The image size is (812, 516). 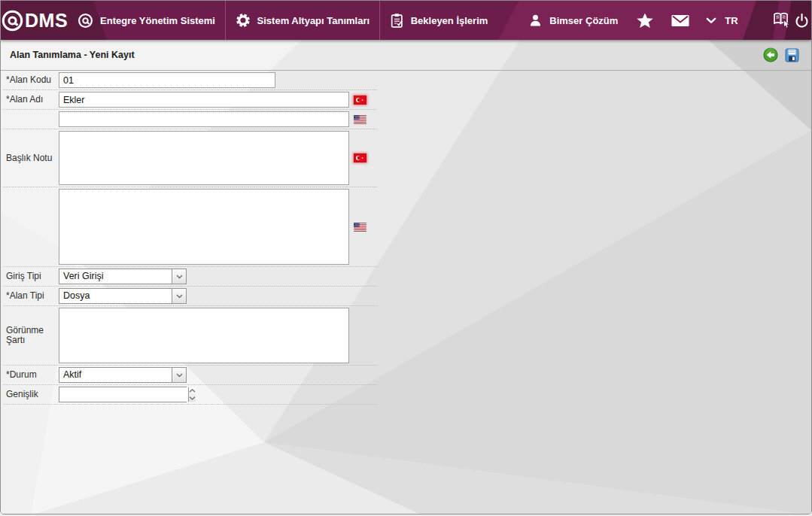 What do you see at coordinates (645, 20) in the screenshot?
I see `favorites-button` at bounding box center [645, 20].